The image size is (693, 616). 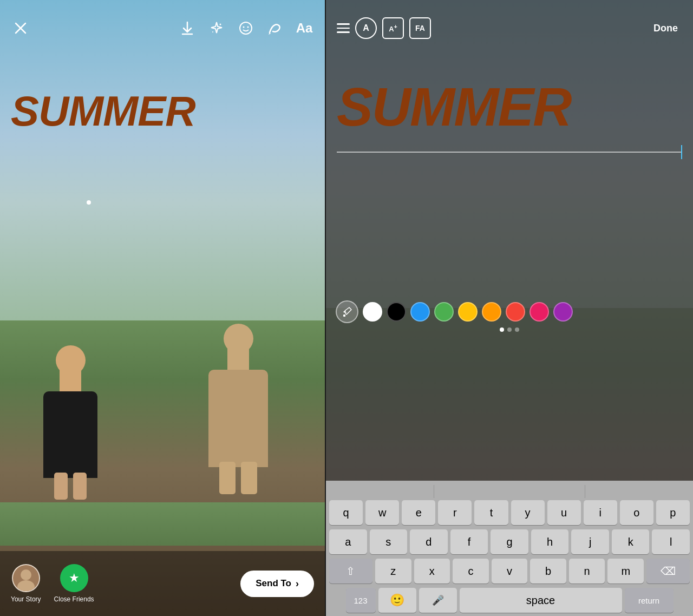 I want to click on color-white, so click(x=372, y=312).